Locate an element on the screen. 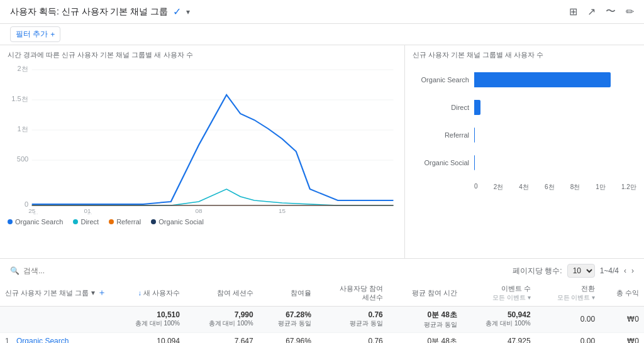 The width and height of the screenshot is (644, 343). sort-arrow-icon: ↓ is located at coordinates (140, 293).